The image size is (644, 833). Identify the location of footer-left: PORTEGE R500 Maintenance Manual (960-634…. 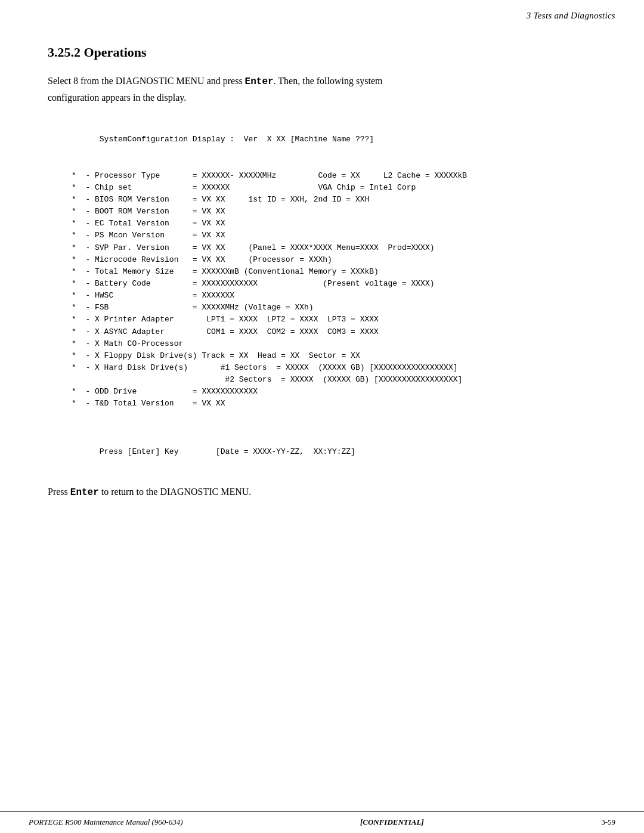
(106, 822).